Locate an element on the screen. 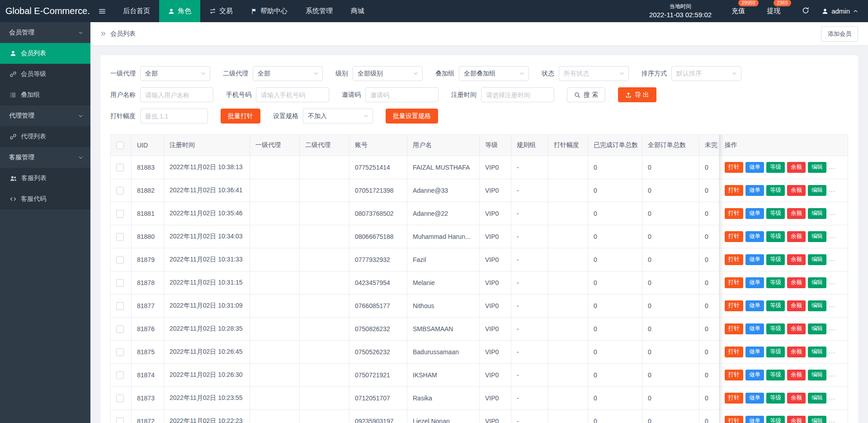  sidebar-item-member-level: 会员等级 is located at coordinates (45, 74).